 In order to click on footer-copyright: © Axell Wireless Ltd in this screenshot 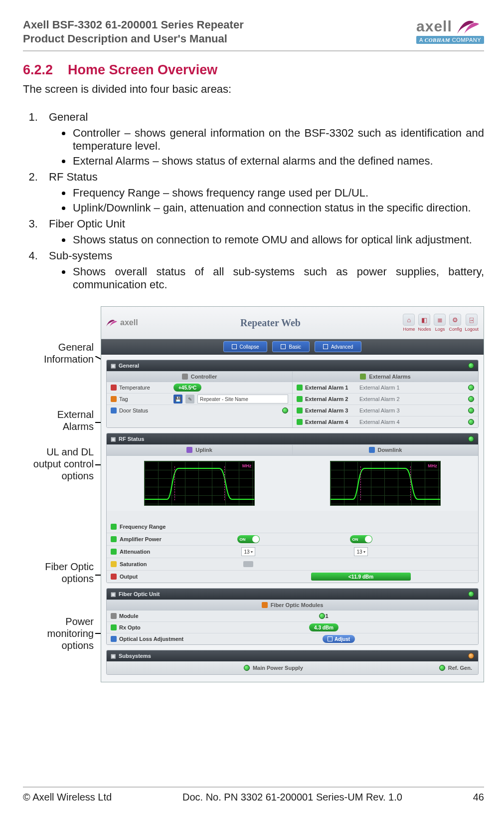, I will do `click(67, 797)`.